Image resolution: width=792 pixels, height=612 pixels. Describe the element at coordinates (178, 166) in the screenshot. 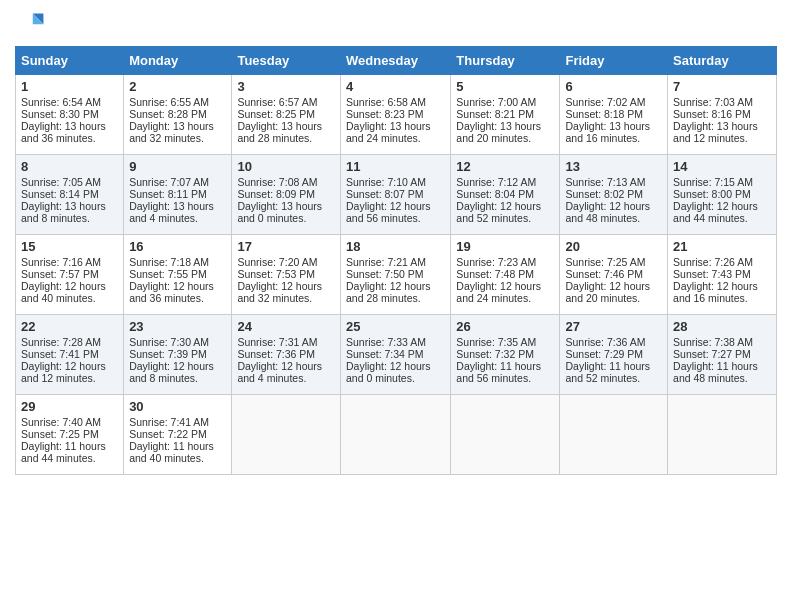

I see `day-number: 9` at that location.